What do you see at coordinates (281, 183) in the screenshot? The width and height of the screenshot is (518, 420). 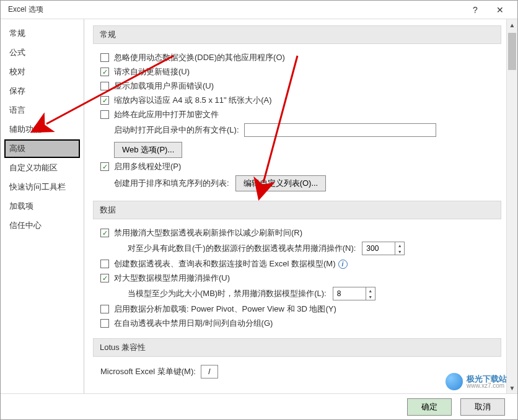 I see `edit-custom-lists-button: 编辑自定义列表(O)...` at bounding box center [281, 183].